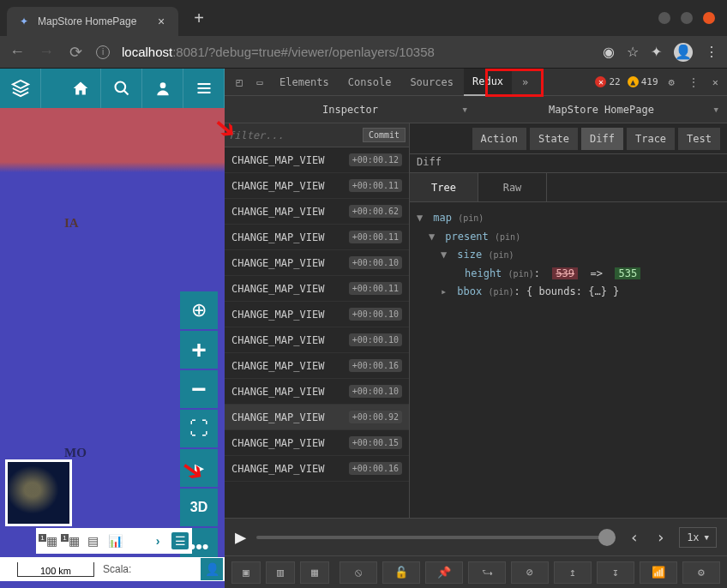 The height and width of the screenshot is (588, 727). I want to click on warning-count: ▲419, so click(643, 82).